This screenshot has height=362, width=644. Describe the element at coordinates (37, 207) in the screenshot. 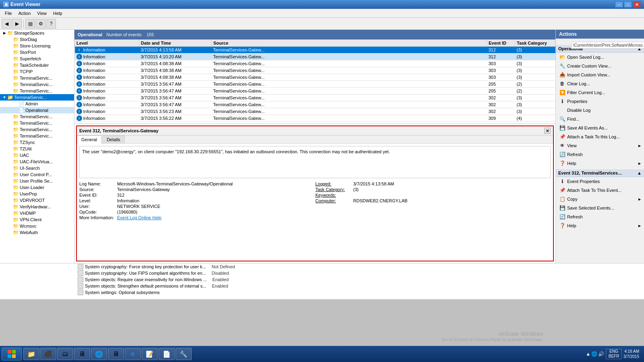

I see `sidebar-item-verifyhardwar: 📁 VerifyHardwar...` at that location.